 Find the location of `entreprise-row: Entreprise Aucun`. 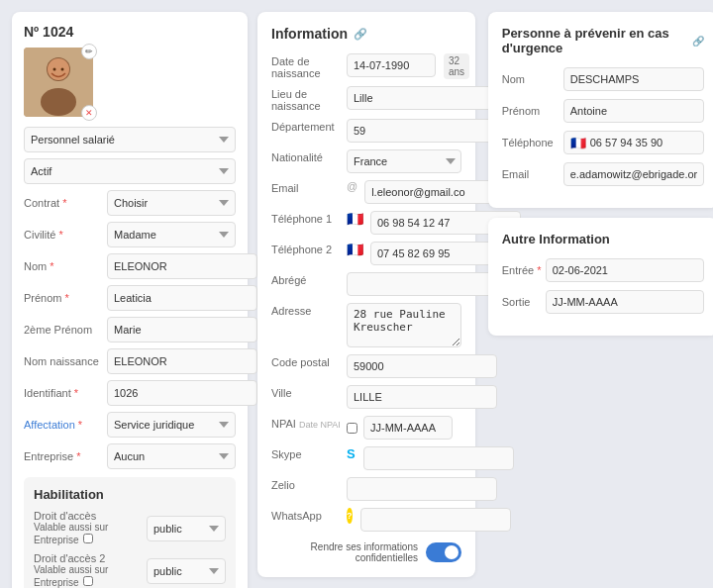

entreprise-row: Entreprise Aucun is located at coordinates (130, 456).